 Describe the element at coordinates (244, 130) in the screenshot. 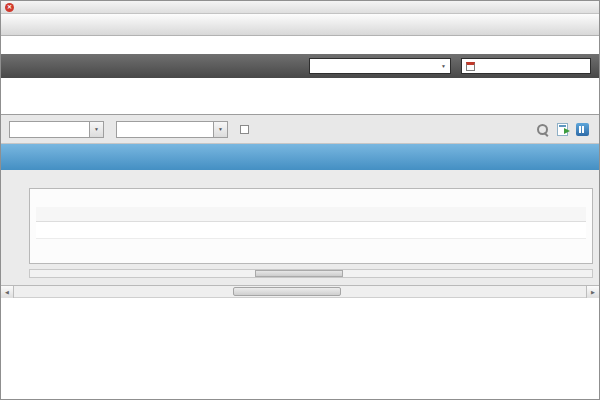

I see `unique-visits-checkbox` at that location.